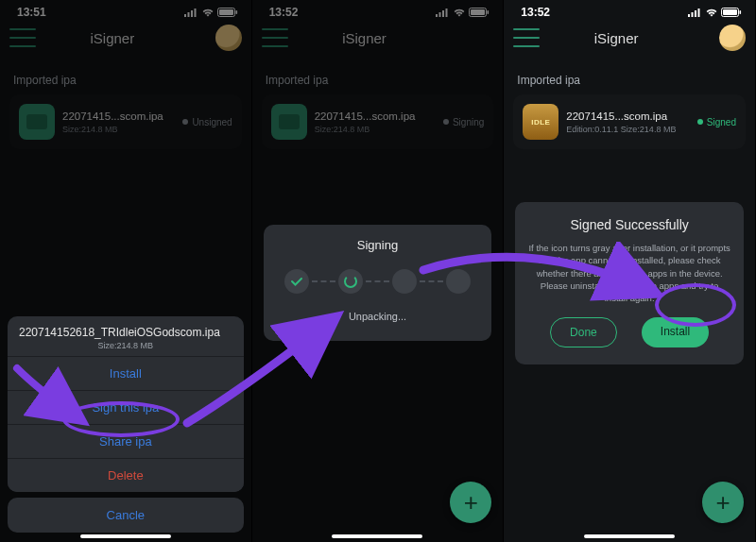  Describe the element at coordinates (627, 123) in the screenshot. I see `ipa-meta: 22071415...scom.ipa Edition:0.11.1 Size:…` at that location.